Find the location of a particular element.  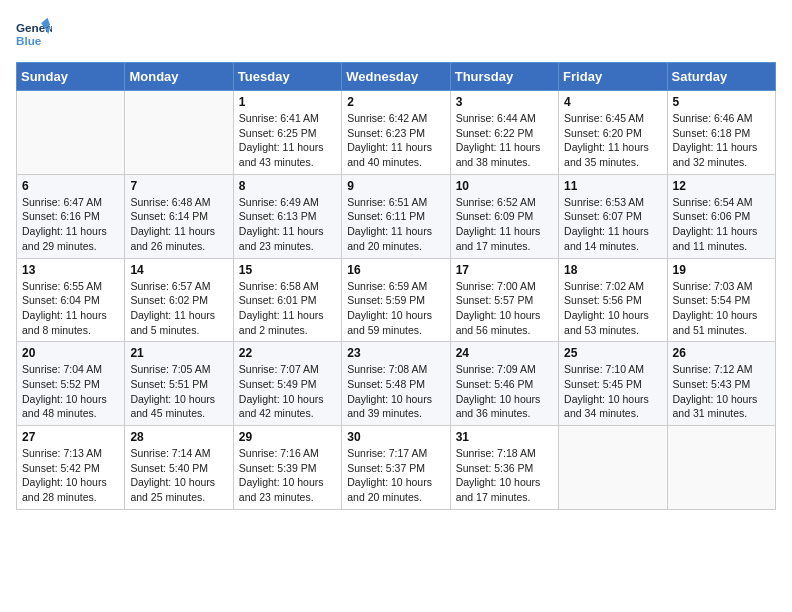

calendar-cell: 26Sunrise: 7:12 AM Sunset: 5:43 PM Dayli… is located at coordinates (721, 384).